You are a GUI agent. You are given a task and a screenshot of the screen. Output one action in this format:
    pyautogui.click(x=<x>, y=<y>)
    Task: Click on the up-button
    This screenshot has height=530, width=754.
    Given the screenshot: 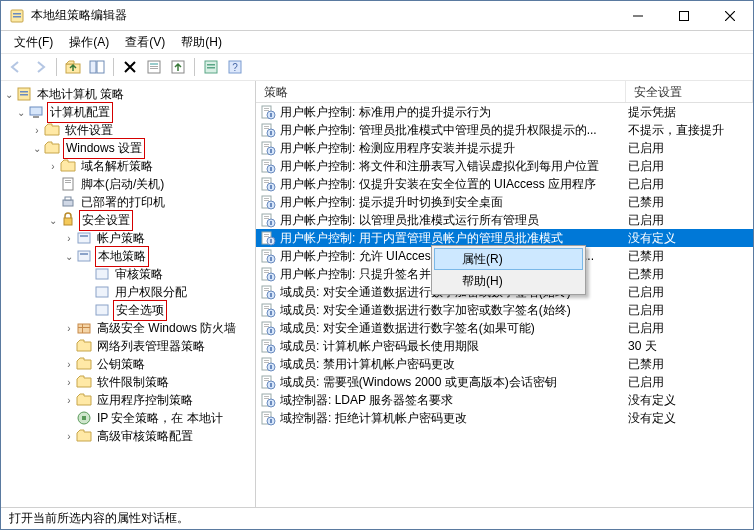 What is the action you would take?
    pyautogui.click(x=73, y=67)
    